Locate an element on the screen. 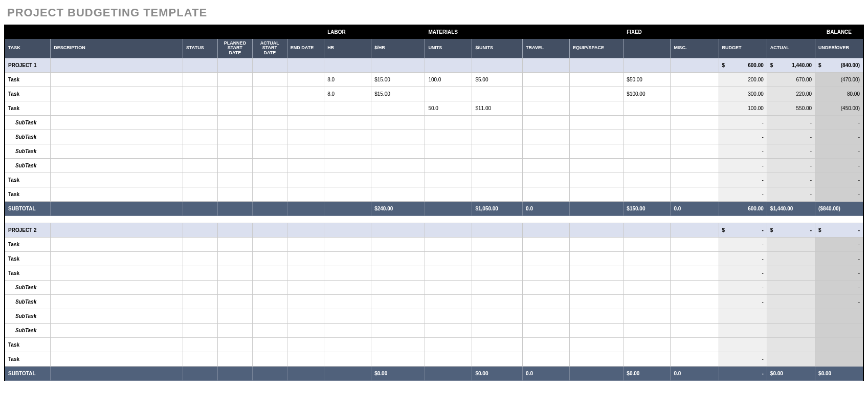 The image size is (868, 407). project-under-total: $- is located at coordinates (839, 230).